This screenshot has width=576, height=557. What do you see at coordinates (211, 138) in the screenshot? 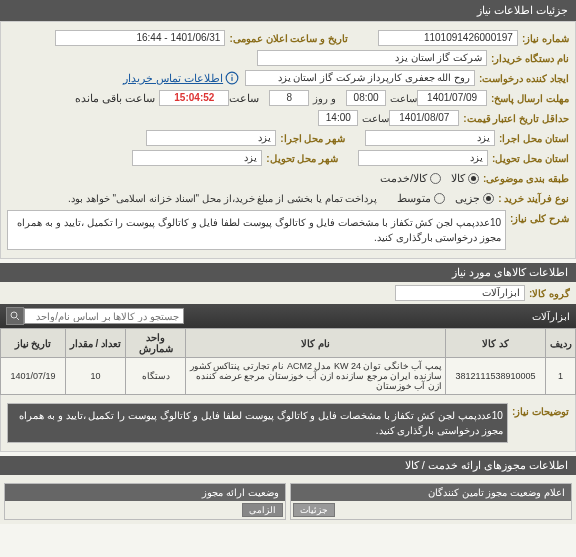
I see `city-exec: یزد` at bounding box center [211, 138].